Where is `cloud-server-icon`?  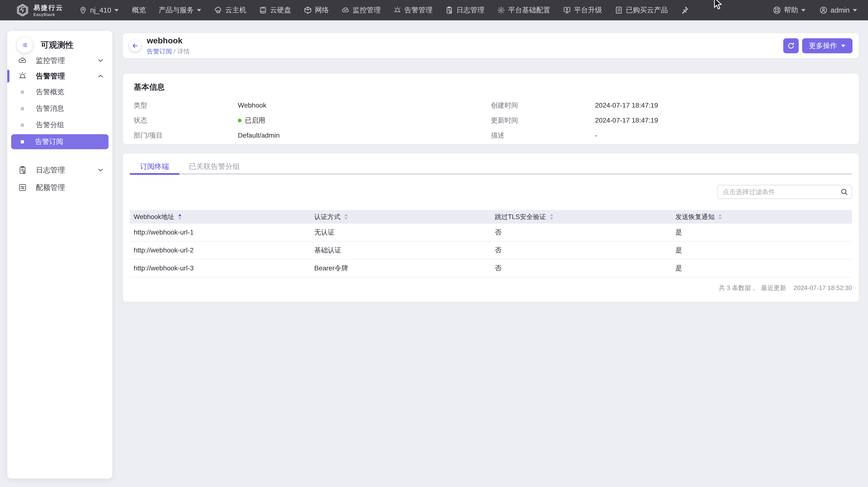
cloud-server-icon is located at coordinates (218, 10).